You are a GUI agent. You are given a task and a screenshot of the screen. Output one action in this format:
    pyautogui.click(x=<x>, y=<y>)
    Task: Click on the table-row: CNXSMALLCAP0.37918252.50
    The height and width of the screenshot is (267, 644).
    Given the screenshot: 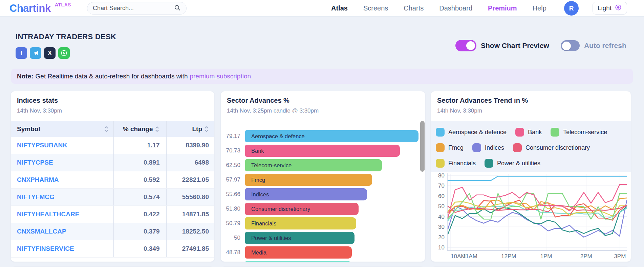 What is the action you would take?
    pyautogui.click(x=112, y=232)
    